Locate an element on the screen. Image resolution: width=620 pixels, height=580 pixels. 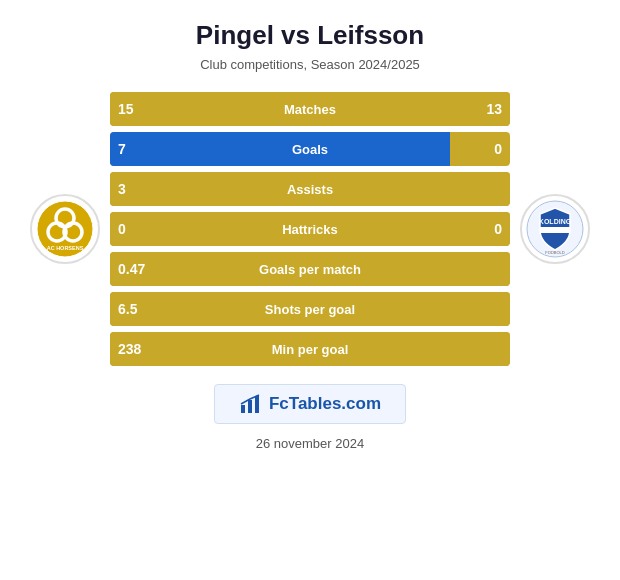
matches-right-value: 13 is located at coordinates (494, 109).